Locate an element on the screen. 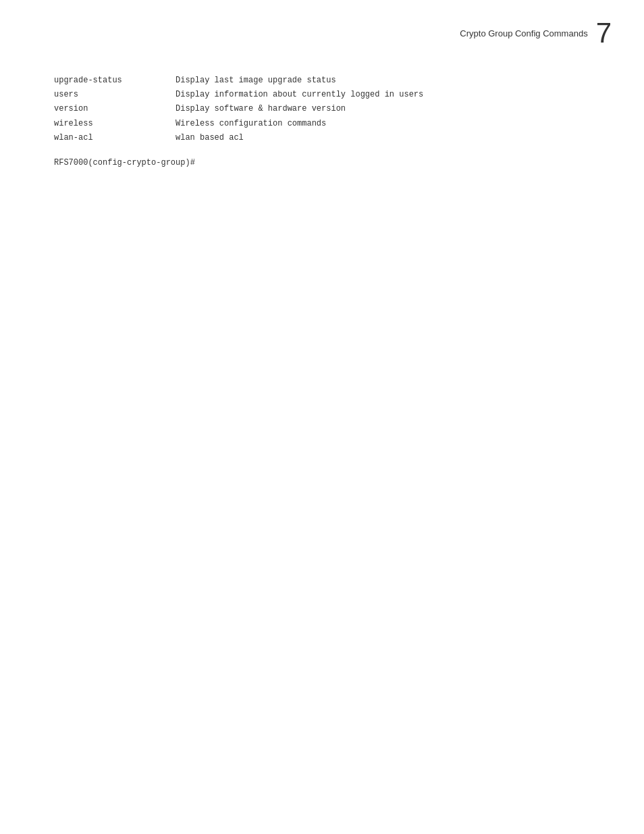  table-row: wirelessWireless configuration commands is located at coordinates (322, 124).